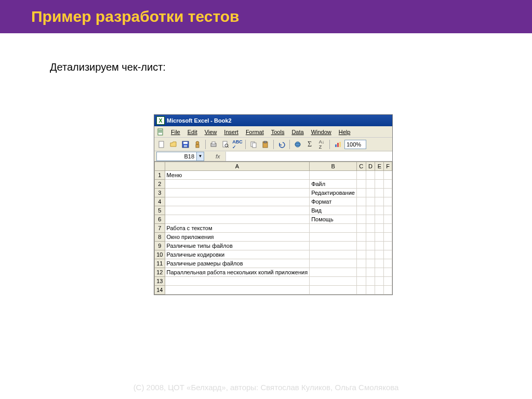  What do you see at coordinates (211, 132) in the screenshot?
I see `menu-view: View` at bounding box center [211, 132].